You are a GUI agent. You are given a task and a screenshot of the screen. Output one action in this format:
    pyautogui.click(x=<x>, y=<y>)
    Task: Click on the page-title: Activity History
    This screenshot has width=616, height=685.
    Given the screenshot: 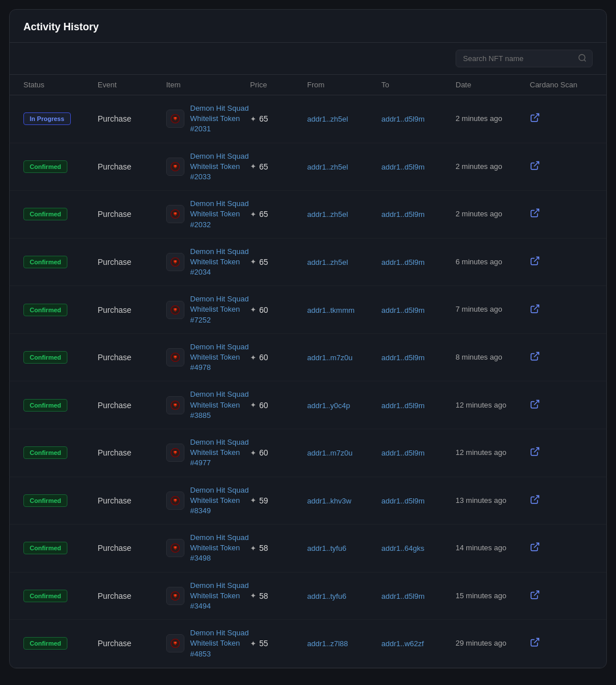 What is the action you would take?
    pyautogui.click(x=61, y=27)
    